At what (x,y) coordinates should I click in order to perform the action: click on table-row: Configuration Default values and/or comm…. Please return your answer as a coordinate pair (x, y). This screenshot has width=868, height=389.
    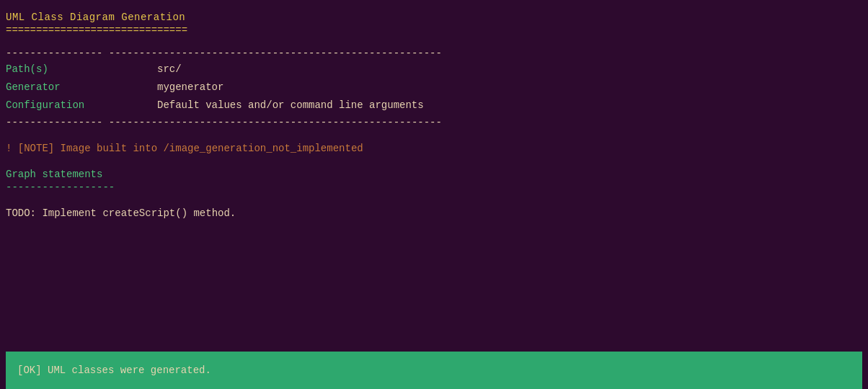
    Looking at the image, I should click on (434, 105).